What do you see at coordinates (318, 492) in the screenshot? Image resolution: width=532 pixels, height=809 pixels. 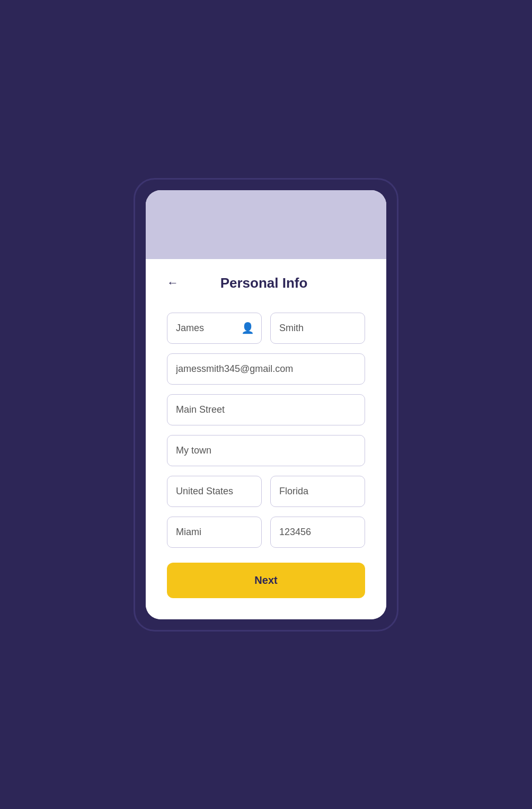 I see `state-input` at bounding box center [318, 492].